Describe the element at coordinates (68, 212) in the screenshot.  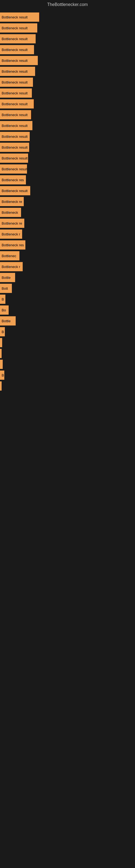
I see `bar-row: Bottleneck` at that location.